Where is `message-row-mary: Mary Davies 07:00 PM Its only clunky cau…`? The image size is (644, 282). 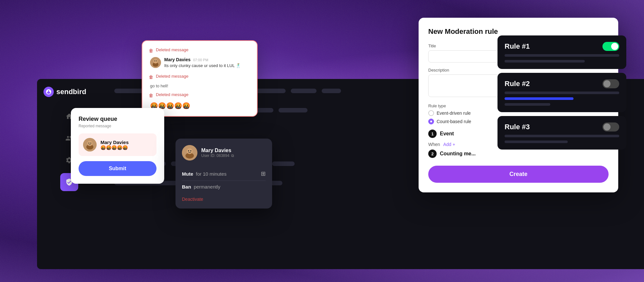
message-row-mary: Mary Davies 07:00 PM Its only clunky cau… is located at coordinates (200, 63).